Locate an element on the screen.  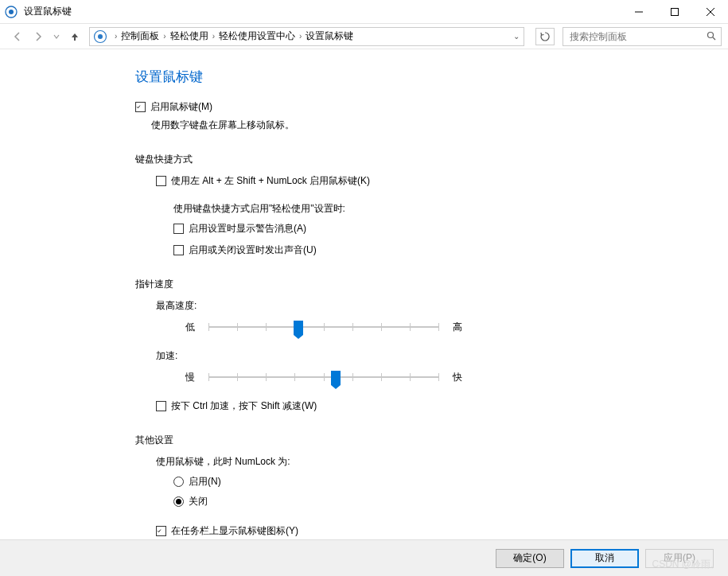
shortcut-heading: 键盘快捷方式 is located at coordinates (382, 159).